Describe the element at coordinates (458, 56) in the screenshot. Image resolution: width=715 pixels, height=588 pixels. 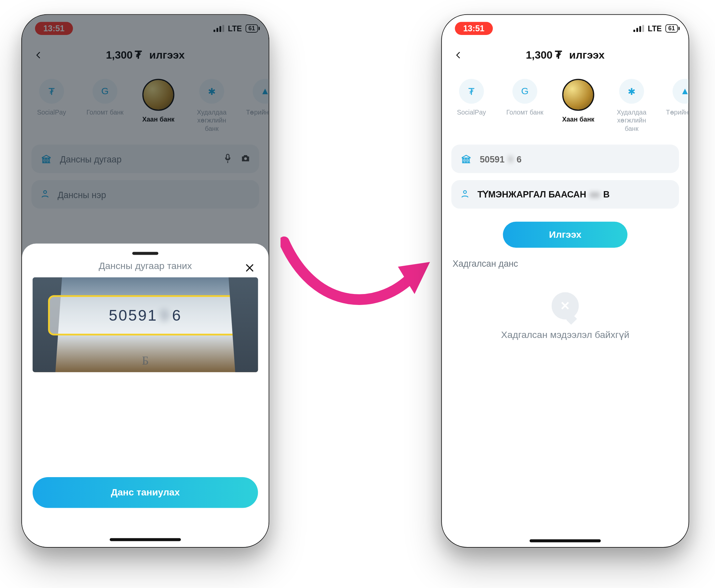
I see `back-button` at that location.